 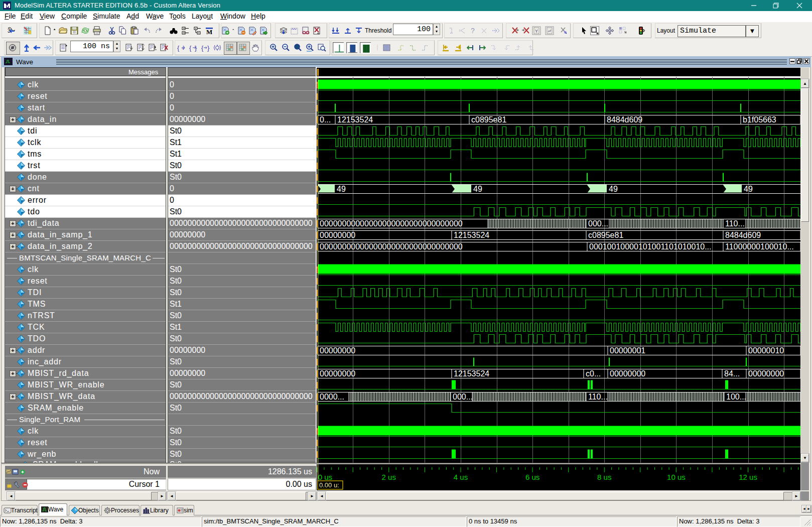 What do you see at coordinates (332, 397) in the screenshot?
I see `svg-text: 0000...` at bounding box center [332, 397].